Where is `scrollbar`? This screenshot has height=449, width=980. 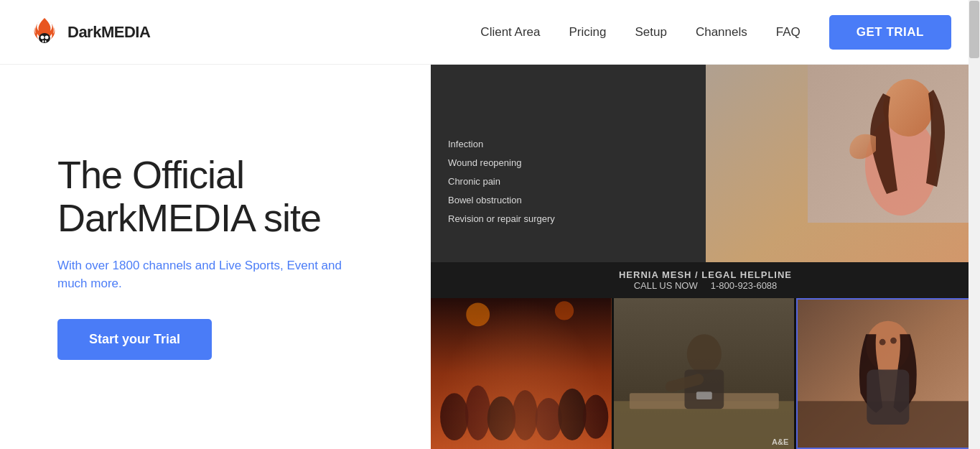 scrollbar is located at coordinates (974, 257).